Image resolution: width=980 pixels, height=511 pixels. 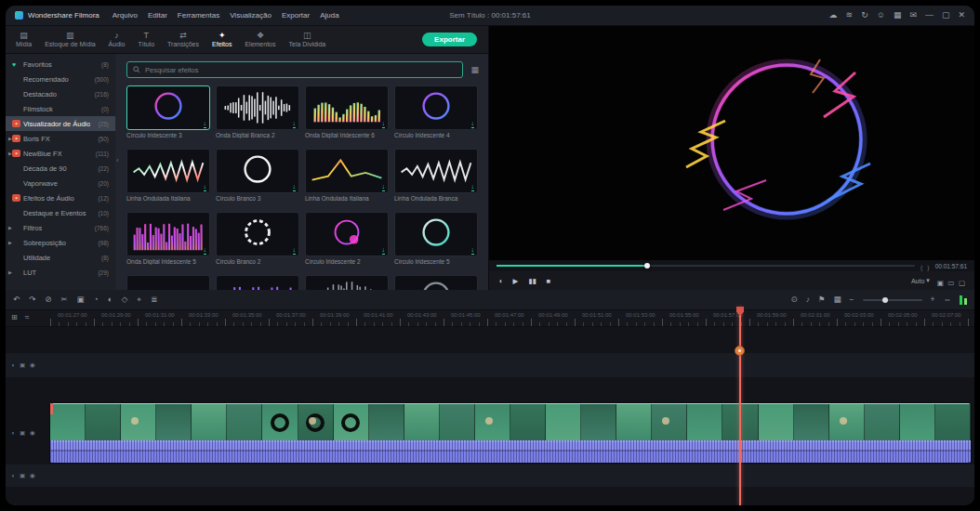 I want to click on motion-track-icon: ⌖, so click(x=139, y=299).